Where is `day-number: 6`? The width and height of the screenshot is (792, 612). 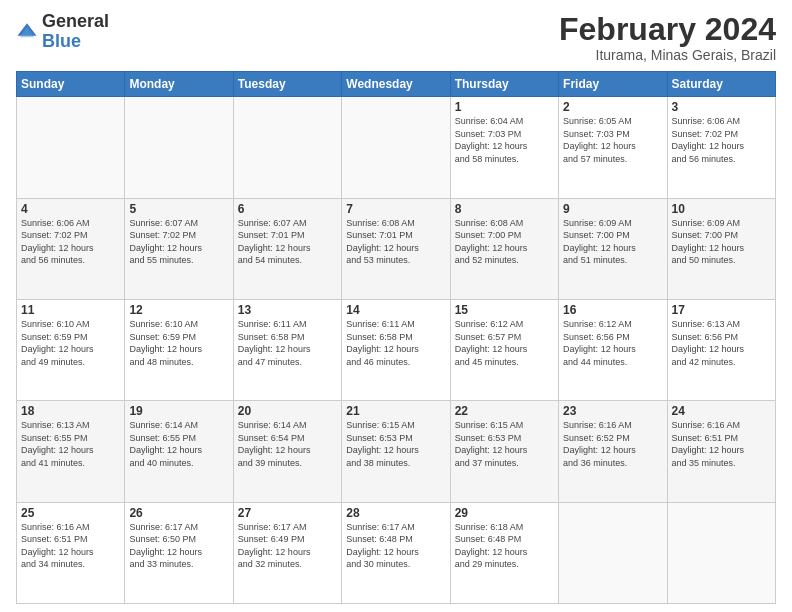
day-number: 6 is located at coordinates (288, 209).